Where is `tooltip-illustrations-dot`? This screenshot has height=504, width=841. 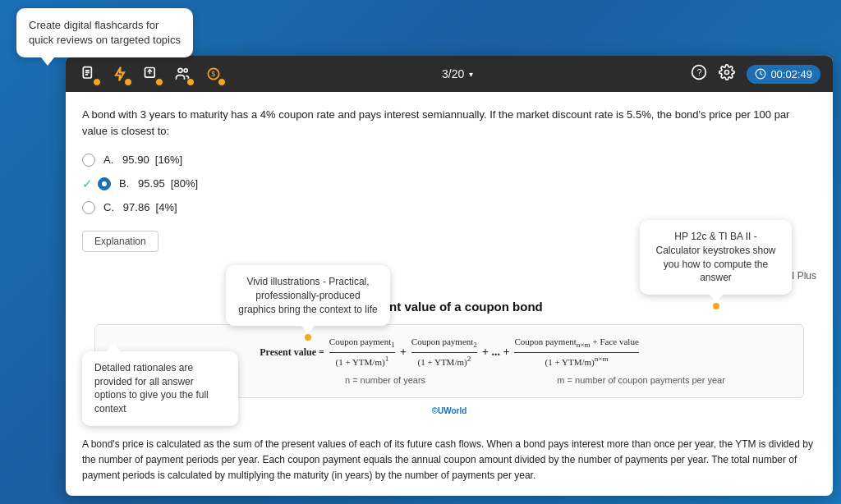 tooltip-illustrations-dot is located at coordinates (308, 337).